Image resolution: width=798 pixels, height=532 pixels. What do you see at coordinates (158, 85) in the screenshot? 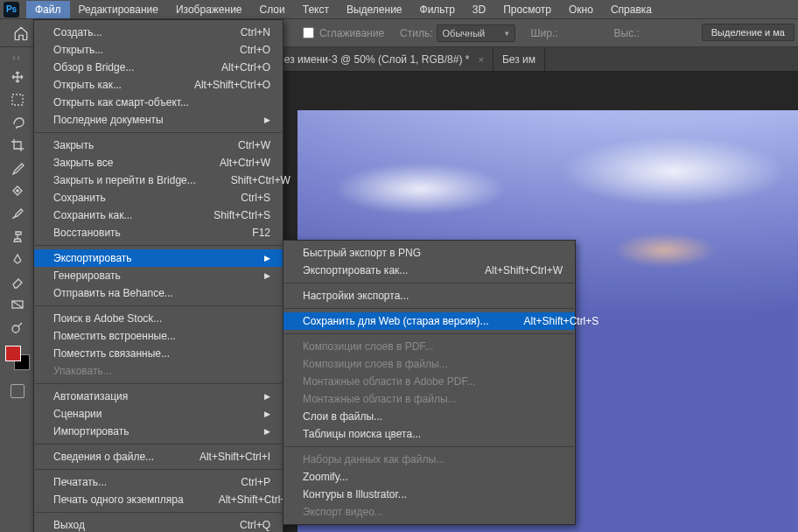
I see `file-menu-item: Открыть как...Alt+Shift+Ctrl+O` at bounding box center [158, 85].